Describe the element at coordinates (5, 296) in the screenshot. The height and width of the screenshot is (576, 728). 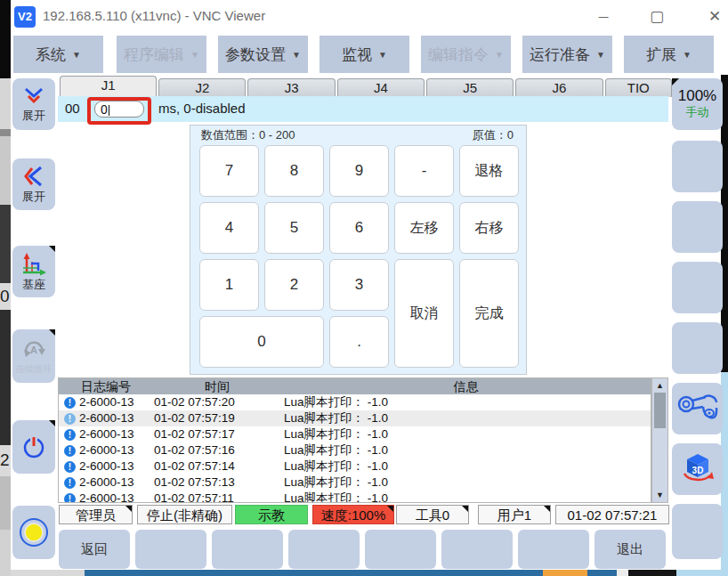
I see `desktop-background-digit: 0` at that location.